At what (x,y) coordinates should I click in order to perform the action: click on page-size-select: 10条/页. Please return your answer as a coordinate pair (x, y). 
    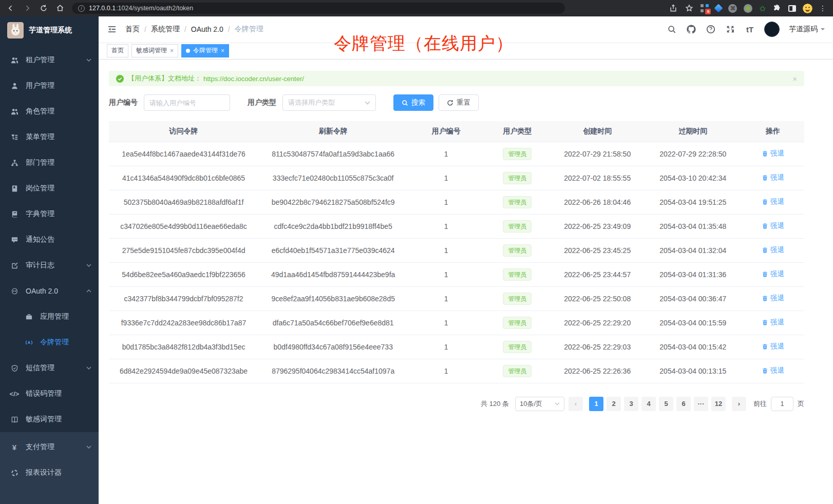
    Looking at the image, I should click on (540, 404).